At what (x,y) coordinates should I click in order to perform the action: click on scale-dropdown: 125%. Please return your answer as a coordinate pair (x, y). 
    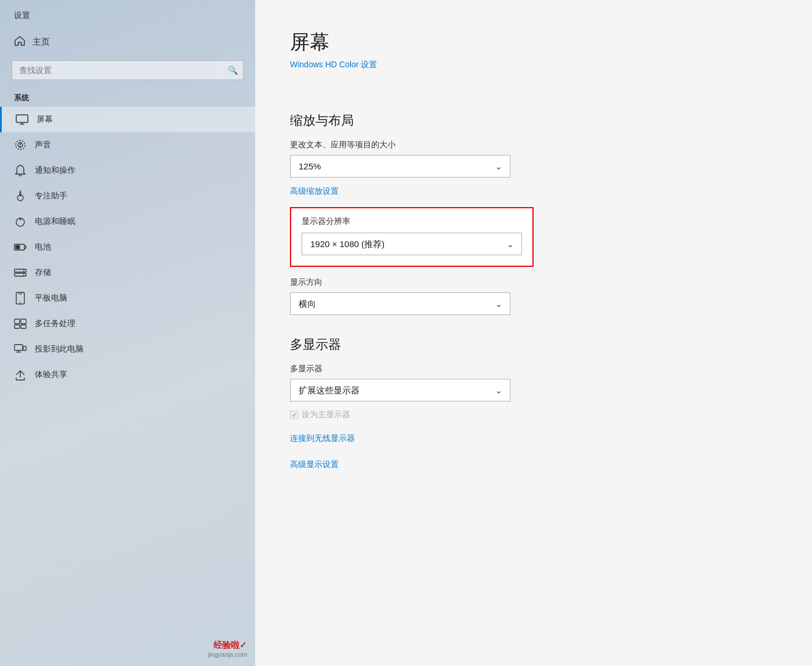
    Looking at the image, I should click on (400, 166).